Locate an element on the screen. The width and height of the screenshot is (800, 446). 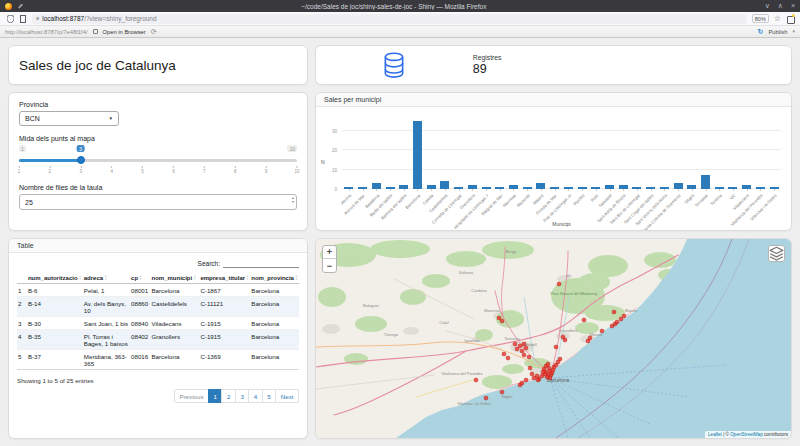
publish-icon: ↻ is located at coordinates (761, 32).